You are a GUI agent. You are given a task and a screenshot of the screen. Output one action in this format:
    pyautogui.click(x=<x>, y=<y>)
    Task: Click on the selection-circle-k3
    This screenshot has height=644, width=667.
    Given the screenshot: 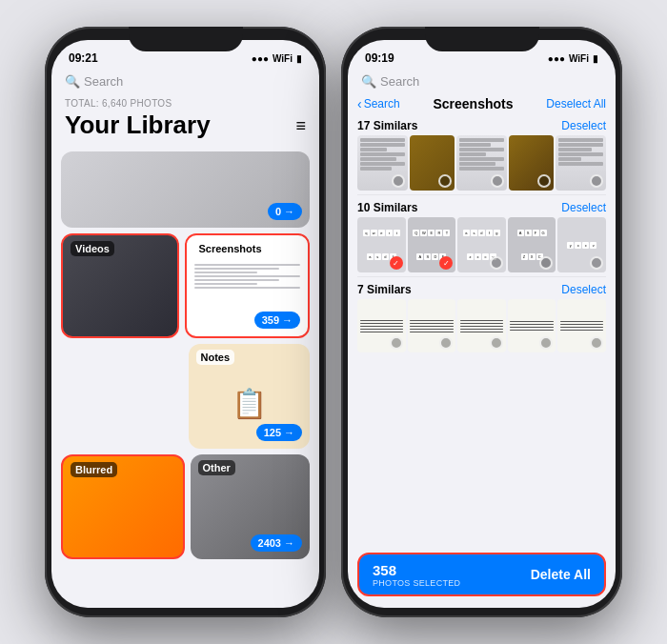 What is the action you would take?
    pyautogui.click(x=496, y=263)
    